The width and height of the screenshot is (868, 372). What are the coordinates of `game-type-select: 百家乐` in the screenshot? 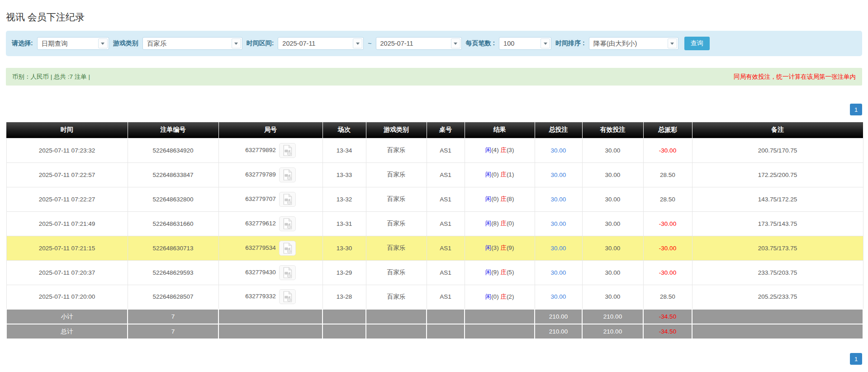 It's located at (193, 43).